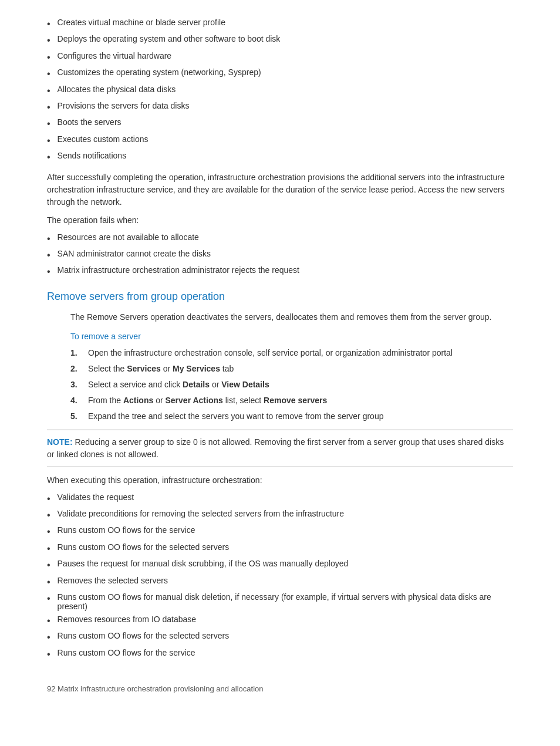  I want to click on list-item: Runs custom OO flows for manual disk del…, so click(280, 602).